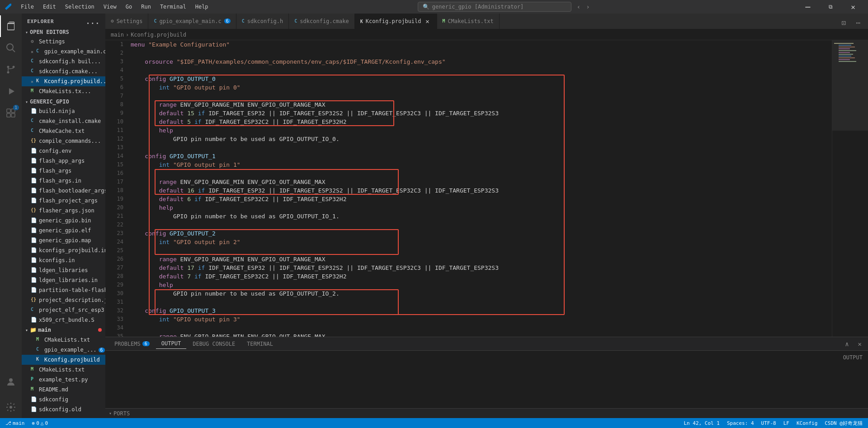 Image resolution: width=868 pixels, height=428 pixels. I want to click on panel-tab-output: OUTPUT, so click(171, 343).